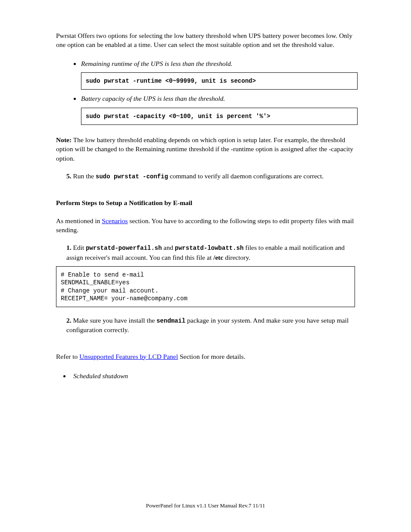 The width and height of the screenshot is (411, 532). What do you see at coordinates (206, 149) in the screenshot?
I see `note-paragraph: Note: The low battery threshold enabling…` at bounding box center [206, 149].